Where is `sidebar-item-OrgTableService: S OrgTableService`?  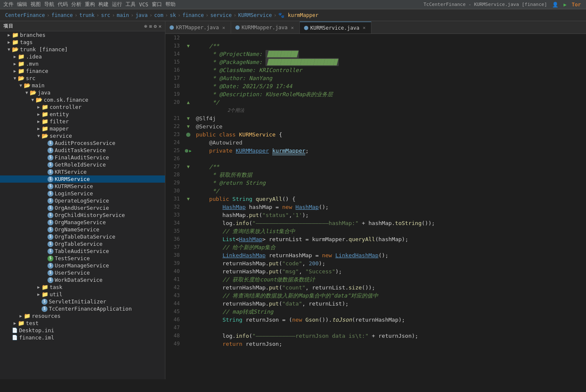
sidebar-item-OrgTableService: S OrgTableService is located at coordinates (82, 244).